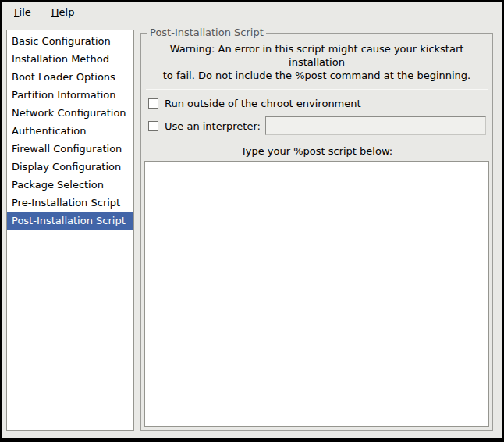  What do you see at coordinates (317, 103) in the screenshot?
I see `chroot-option-row: Run outside of the chroot environment` at bounding box center [317, 103].